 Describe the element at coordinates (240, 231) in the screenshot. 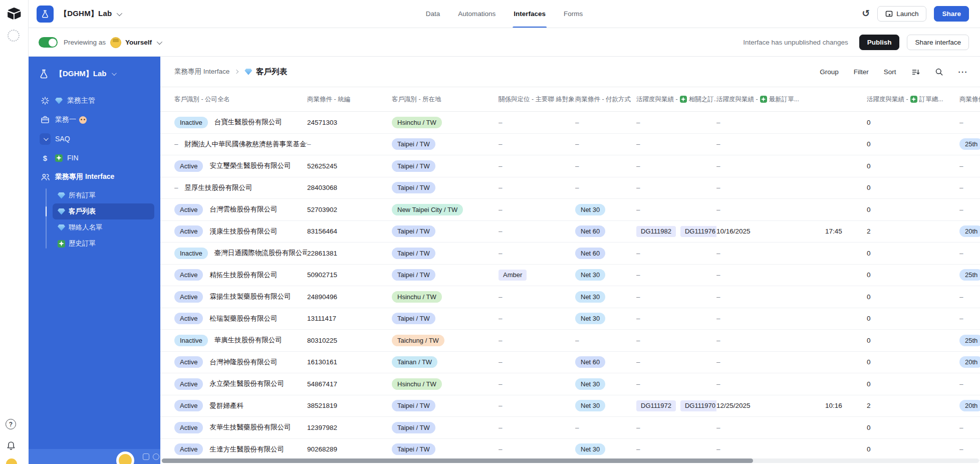

I see `cell-company: Active漢康生技股份有限公司` at that location.